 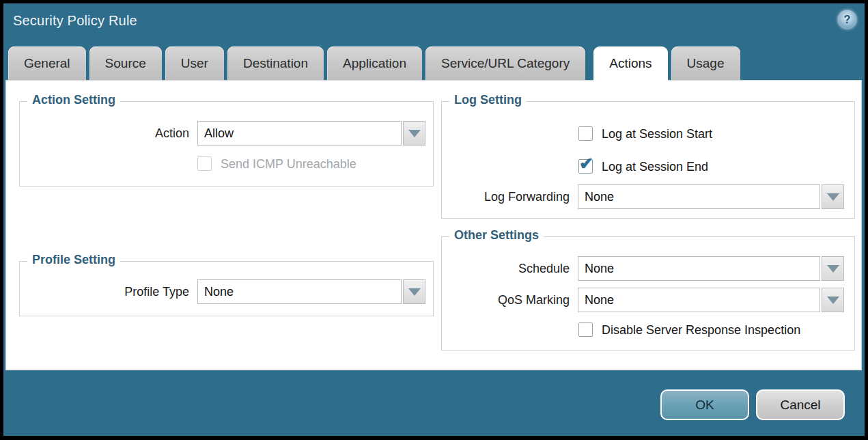 What do you see at coordinates (833, 269) in the screenshot?
I see `schedule-dropdown-button` at bounding box center [833, 269].